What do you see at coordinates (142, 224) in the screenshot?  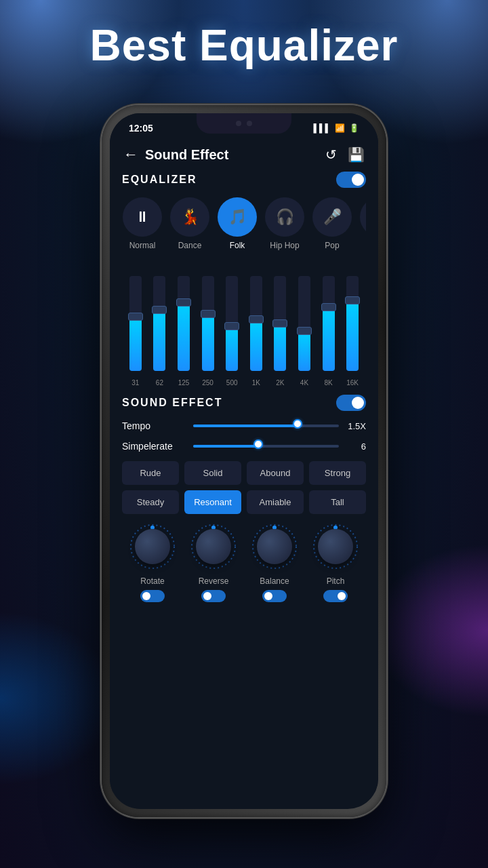 I see `preset-normal: ⏸ Normal` at bounding box center [142, 224].